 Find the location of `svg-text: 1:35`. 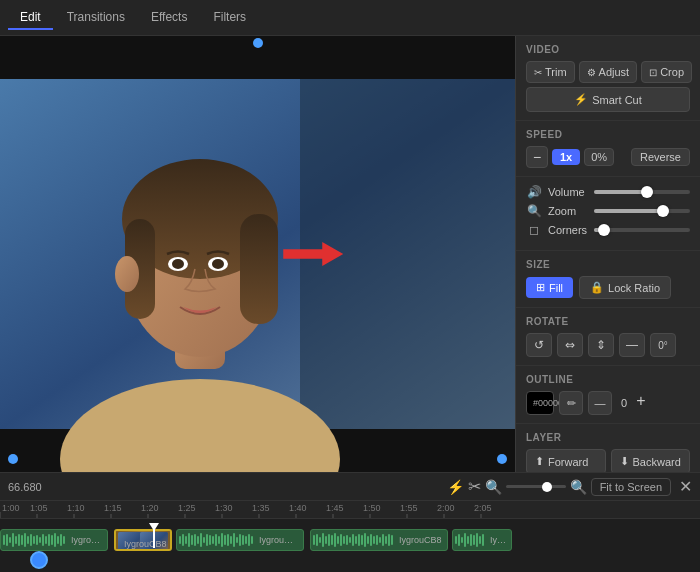

svg-text: 1:35 is located at coordinates (261, 508).